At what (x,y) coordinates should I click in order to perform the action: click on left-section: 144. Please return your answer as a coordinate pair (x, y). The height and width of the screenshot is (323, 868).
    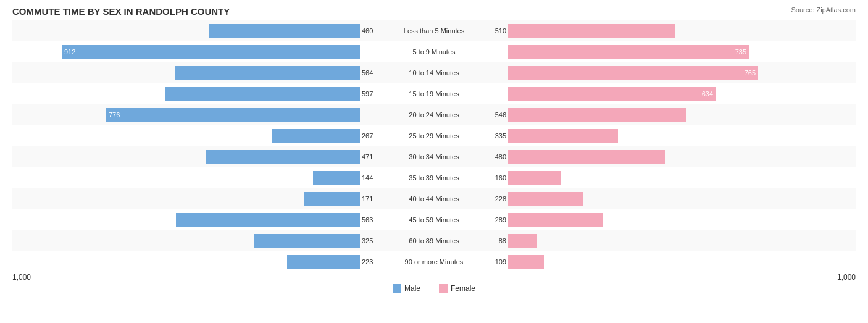
    Looking at the image, I should click on (186, 178).